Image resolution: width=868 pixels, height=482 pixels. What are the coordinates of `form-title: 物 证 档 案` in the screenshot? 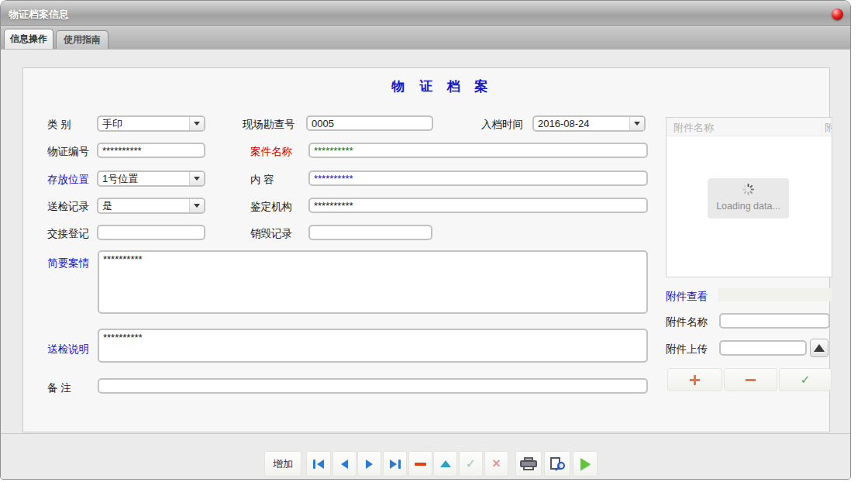 It's located at (443, 87).